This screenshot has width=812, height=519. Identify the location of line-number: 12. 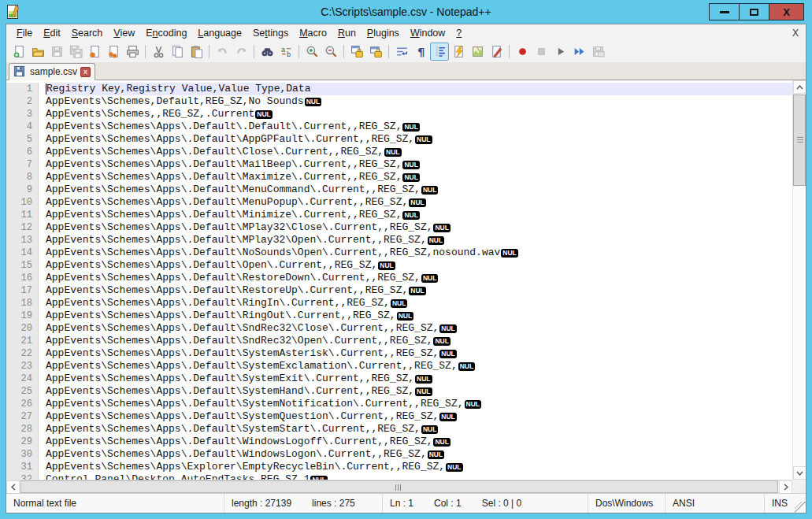
(22, 228).